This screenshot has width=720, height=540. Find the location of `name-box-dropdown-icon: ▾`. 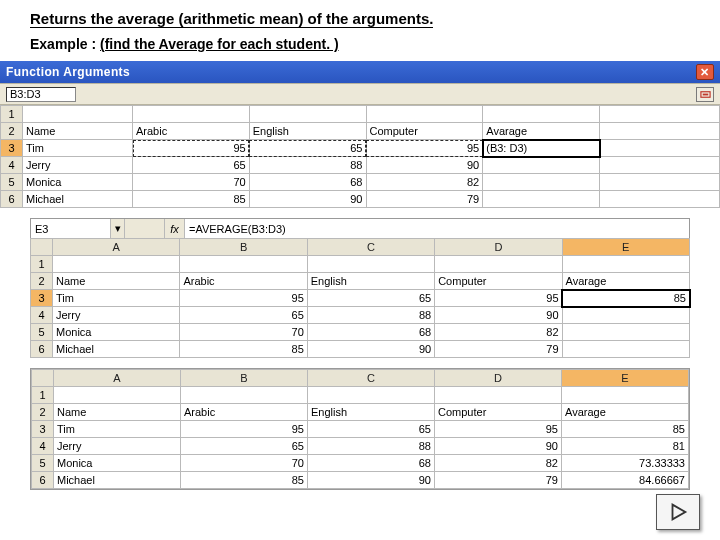

name-box-dropdown-icon: ▾ is located at coordinates (118, 228).